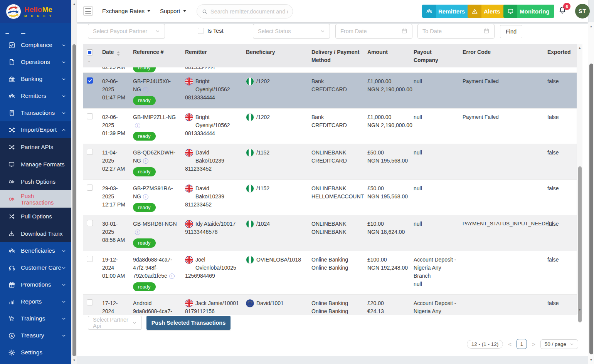  Describe the element at coordinates (118, 54) in the screenshot. I see `sort-icon` at that location.